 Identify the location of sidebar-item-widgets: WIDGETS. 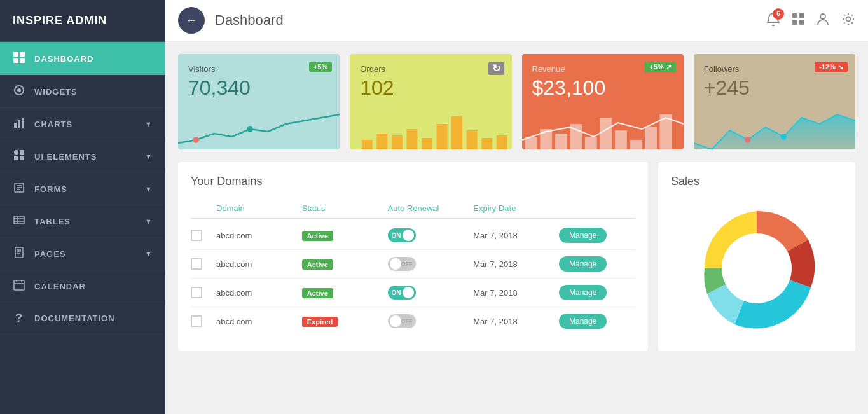
(83, 92).